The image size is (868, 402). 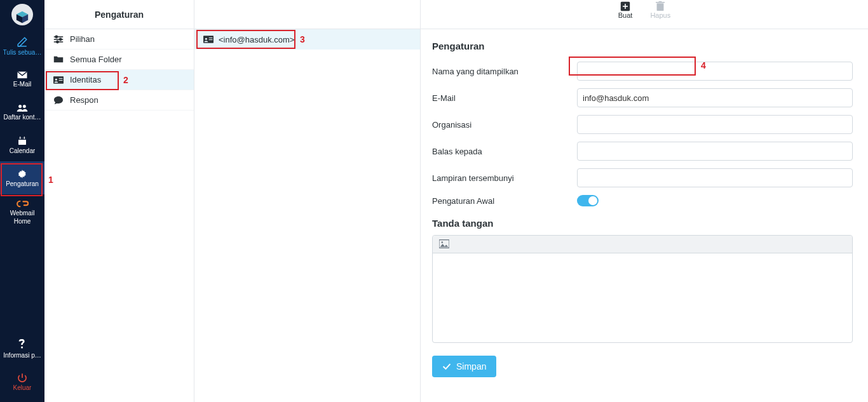 I want to click on nav-compose: Tulis sebua…, so click(x=22, y=46).